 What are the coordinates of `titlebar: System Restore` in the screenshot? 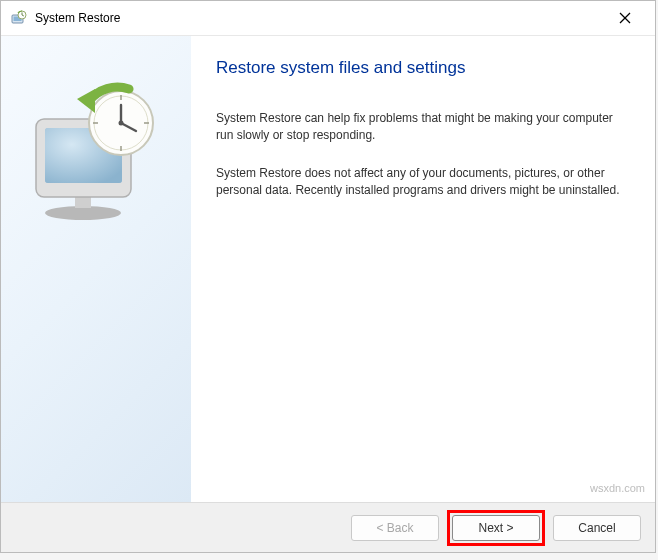 It's located at (328, 18).